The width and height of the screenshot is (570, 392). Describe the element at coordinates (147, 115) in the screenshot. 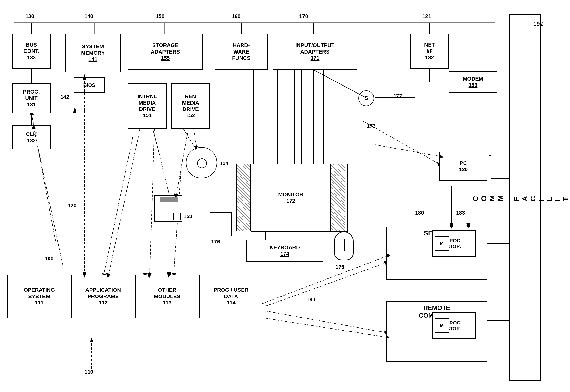

I see `intrnl-media-drive-ref: 151` at that location.